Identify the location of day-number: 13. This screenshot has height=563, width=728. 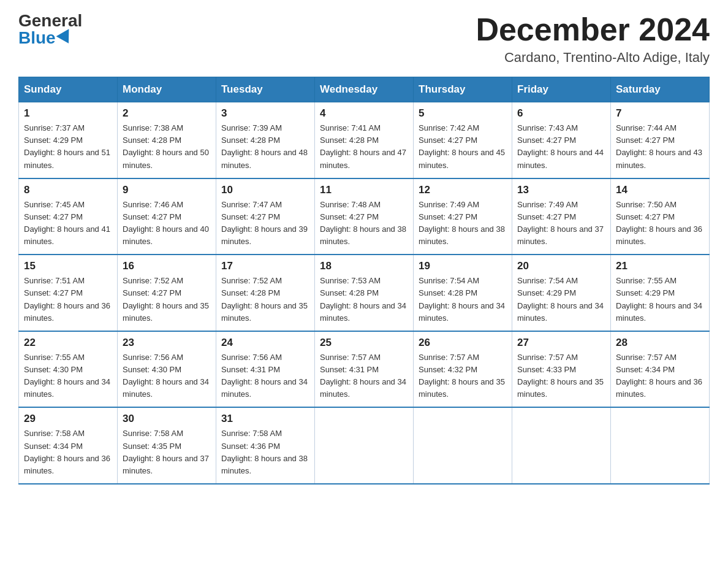
(561, 190).